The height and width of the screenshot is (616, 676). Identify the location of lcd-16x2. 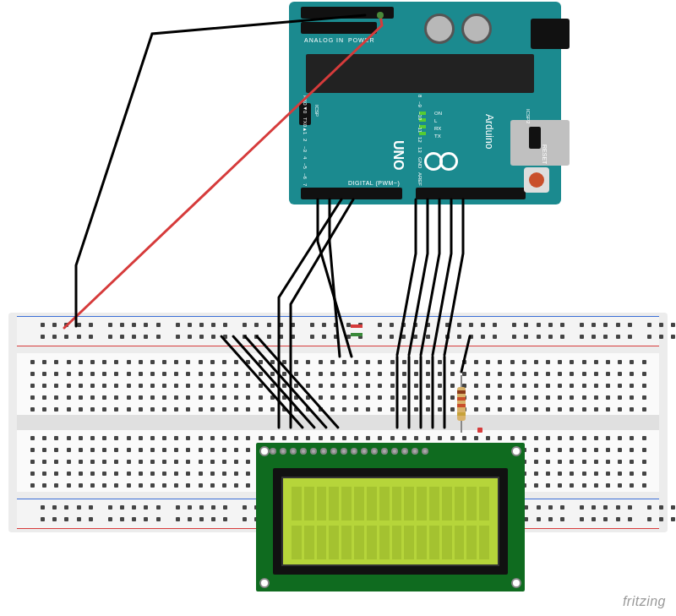
(390, 517).